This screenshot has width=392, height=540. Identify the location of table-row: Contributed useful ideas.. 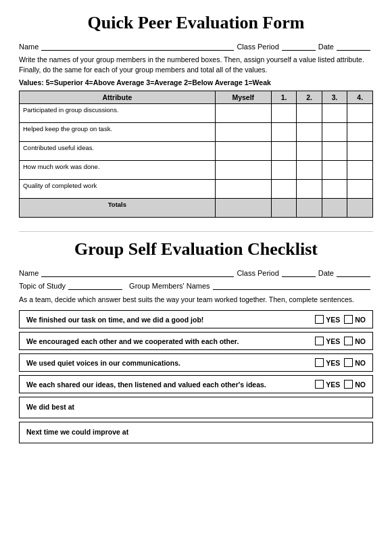
(196, 151).